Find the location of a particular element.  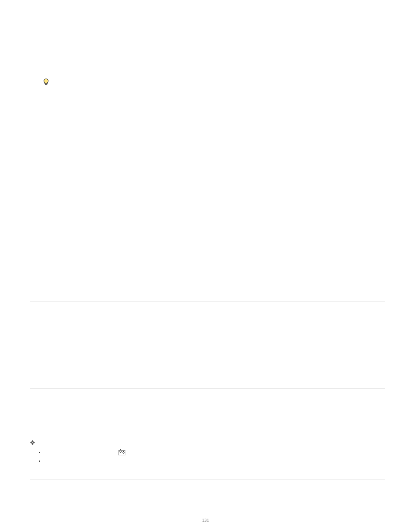

tip-block is located at coordinates (214, 82).